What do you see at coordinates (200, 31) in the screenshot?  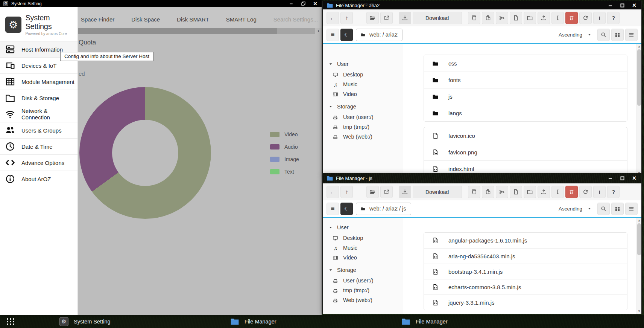 I see `horizontal-scrollbar: ›` at bounding box center [200, 31].